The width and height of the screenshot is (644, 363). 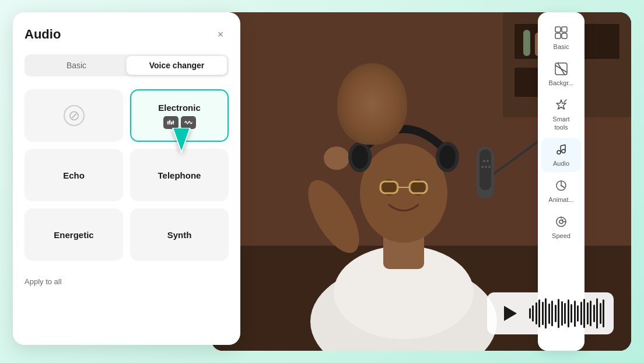 What do you see at coordinates (76, 65) in the screenshot?
I see `tab-basic: Basic` at bounding box center [76, 65].